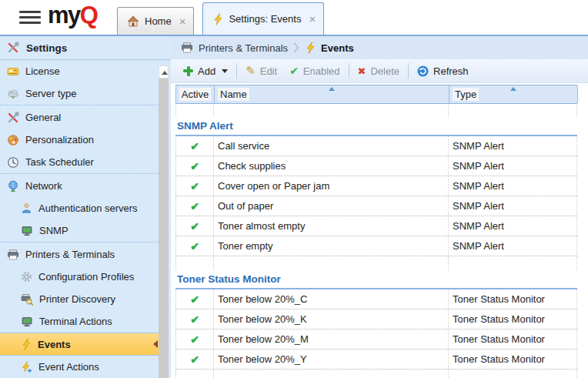  I want to click on name-cell: Call service, so click(331, 146).